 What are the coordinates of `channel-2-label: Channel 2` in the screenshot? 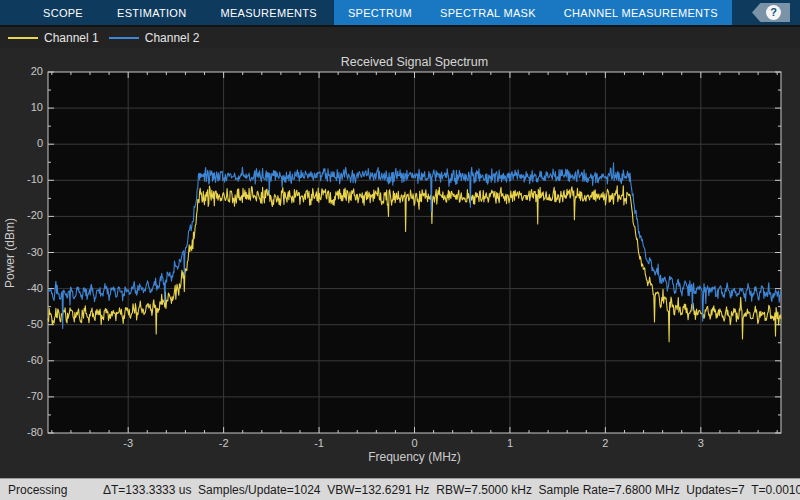 It's located at (172, 38).